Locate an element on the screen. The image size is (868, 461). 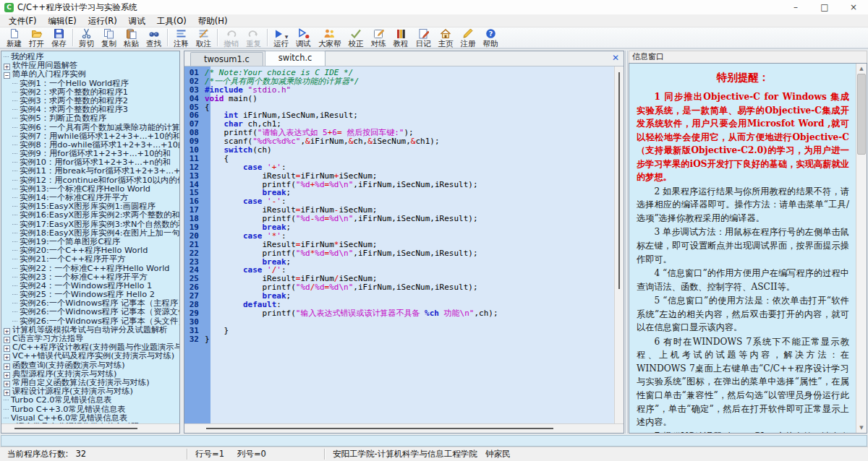
tree-item: +C/C++程序设计教程(支持例题与作业题演示与对练) is located at coordinates (91, 348).